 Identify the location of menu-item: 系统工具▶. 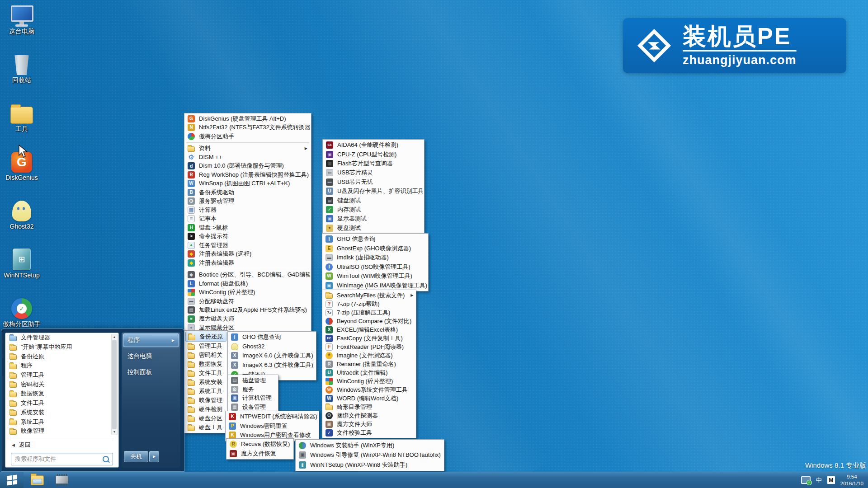
(206, 391).